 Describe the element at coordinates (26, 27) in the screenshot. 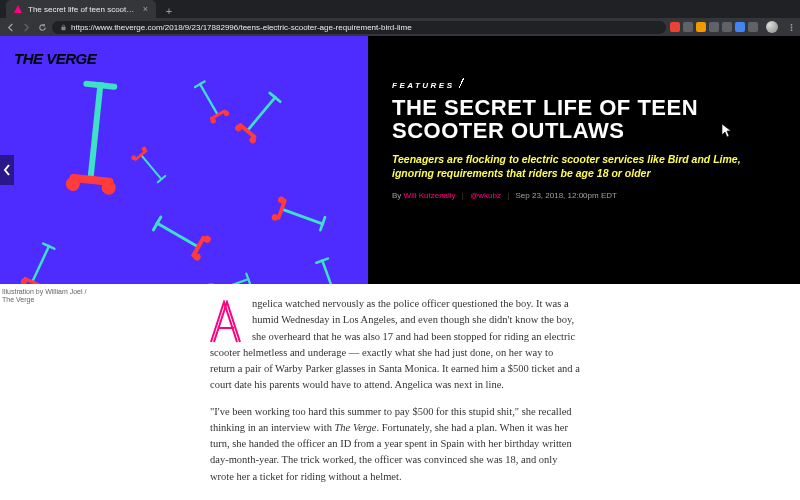

I see `forward-button` at that location.